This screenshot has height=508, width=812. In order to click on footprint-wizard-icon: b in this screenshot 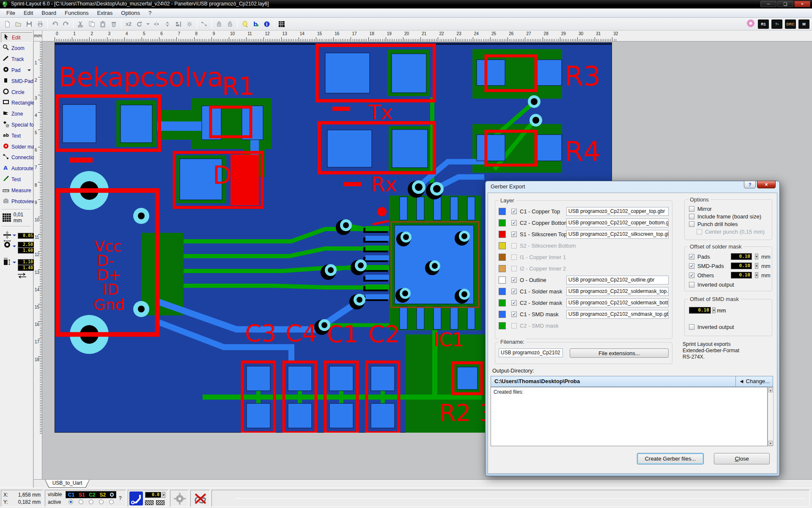, I will do `click(256, 24)`.